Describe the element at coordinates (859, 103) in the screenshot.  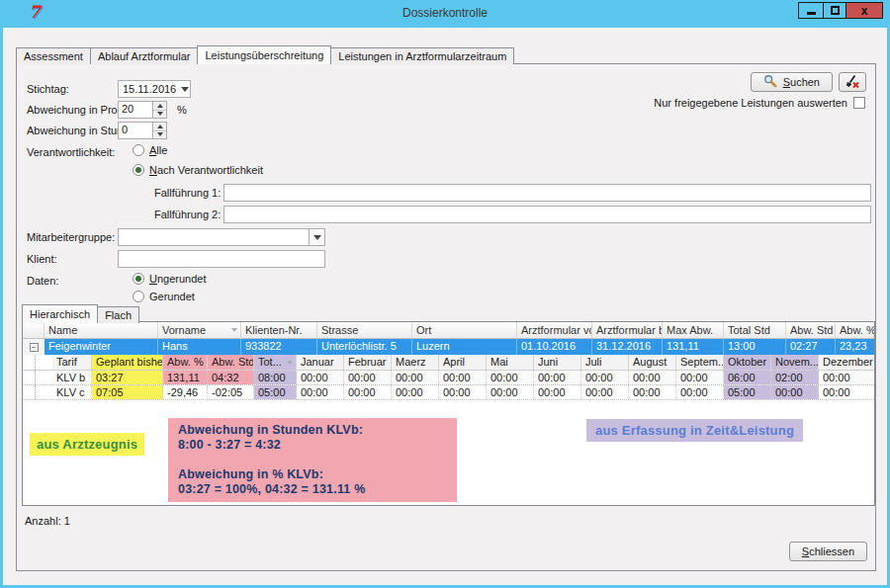
I see `freigegebene-checkbox` at that location.